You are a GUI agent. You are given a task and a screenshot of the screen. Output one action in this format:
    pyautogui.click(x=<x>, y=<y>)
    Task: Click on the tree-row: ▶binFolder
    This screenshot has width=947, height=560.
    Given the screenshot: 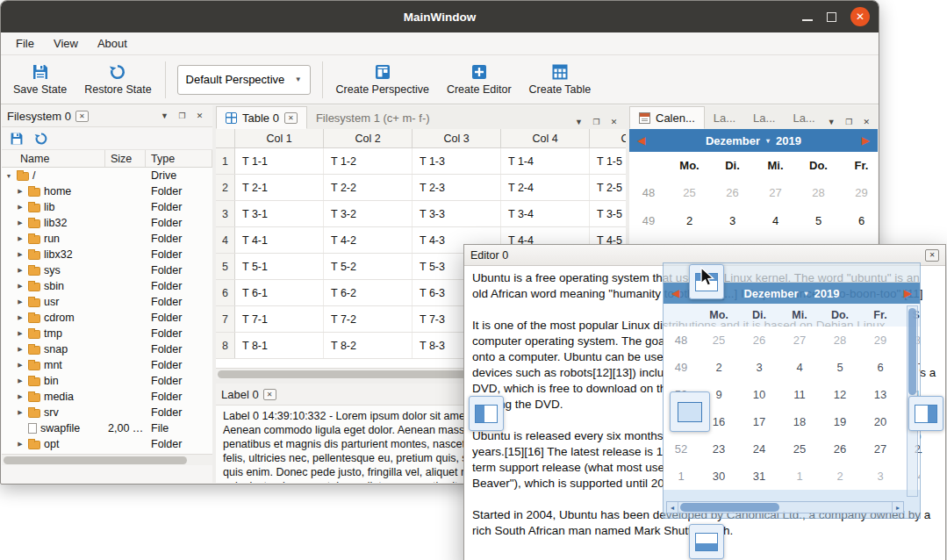 What is the action you would take?
    pyautogui.click(x=107, y=381)
    